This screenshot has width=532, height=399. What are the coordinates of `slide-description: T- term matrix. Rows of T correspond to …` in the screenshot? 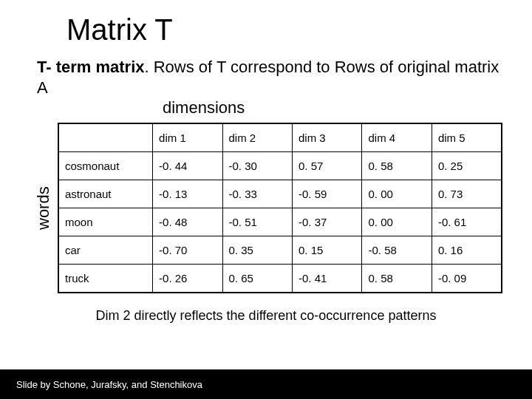 It's located at (270, 87).